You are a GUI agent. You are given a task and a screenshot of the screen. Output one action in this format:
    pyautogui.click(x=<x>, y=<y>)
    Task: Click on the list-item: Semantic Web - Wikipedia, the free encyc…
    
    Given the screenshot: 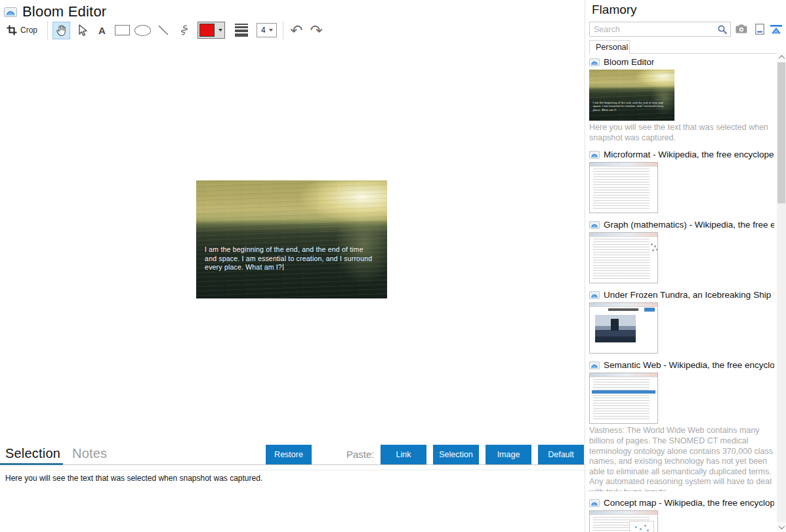 What is the action you would take?
    pyautogui.click(x=682, y=425)
    